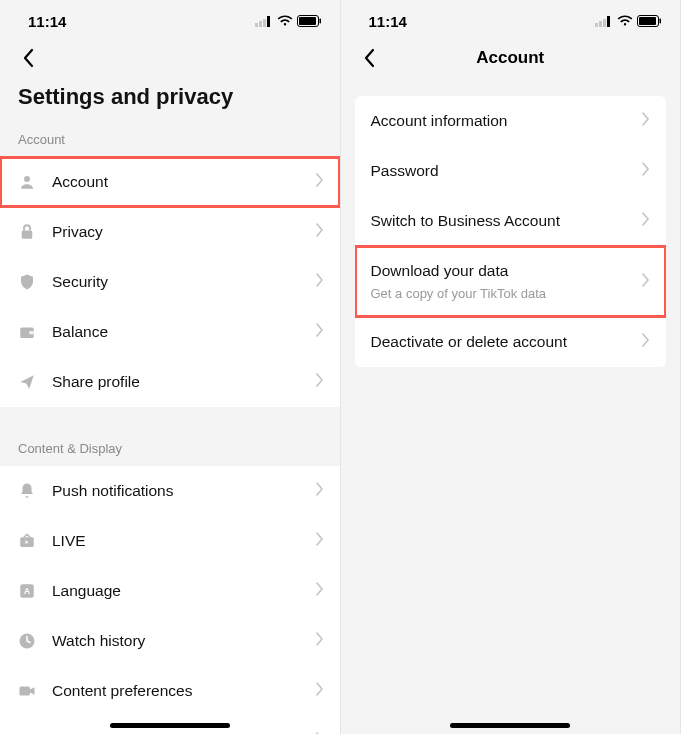 This screenshot has height=734, width=681. I want to click on shield-icon, so click(27, 282).